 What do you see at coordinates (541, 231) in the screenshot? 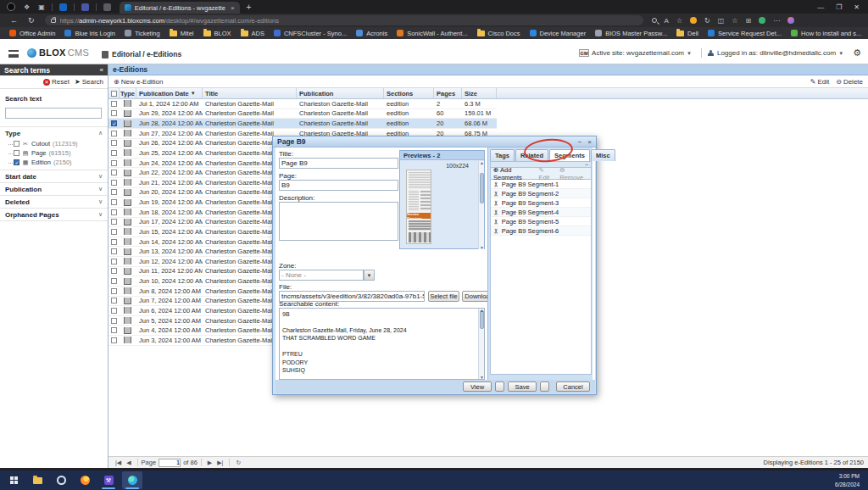
I see `segment-item: ✂Page B9 Segment-6` at bounding box center [541, 231].